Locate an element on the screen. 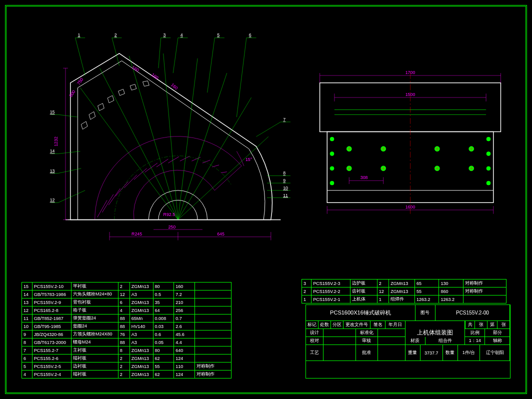 This screenshot has height=399, width=532. dim-R245: R245 is located at coordinates (137, 234).